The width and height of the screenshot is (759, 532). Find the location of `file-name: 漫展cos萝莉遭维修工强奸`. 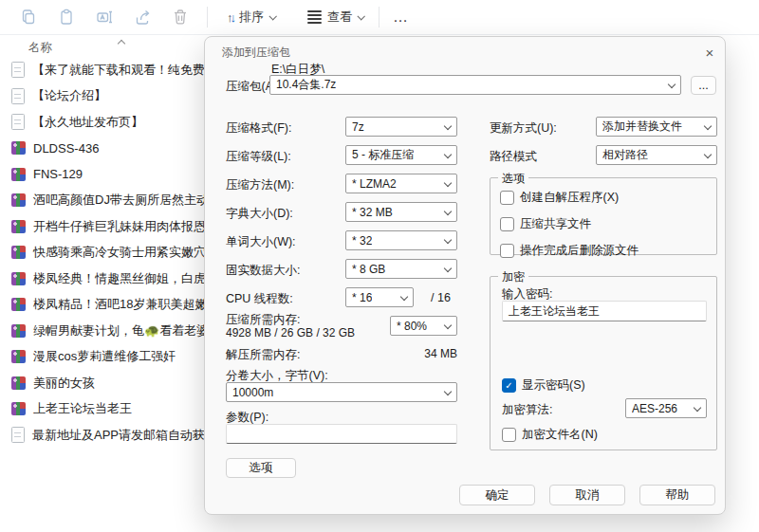

file-name: 漫展cos萝莉遭维修工强奸 is located at coordinates (104, 357).